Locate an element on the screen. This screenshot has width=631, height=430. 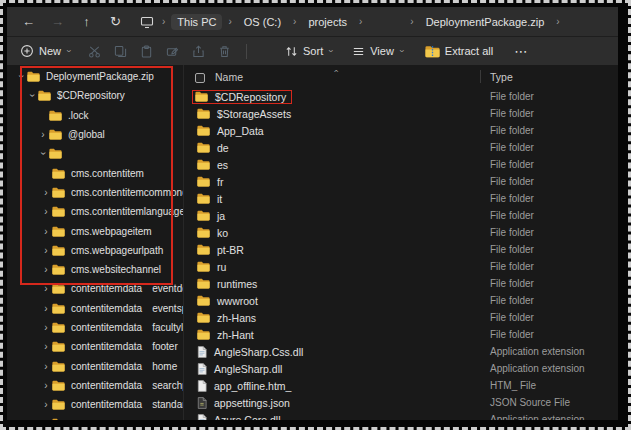
rename-icon is located at coordinates (172, 52).